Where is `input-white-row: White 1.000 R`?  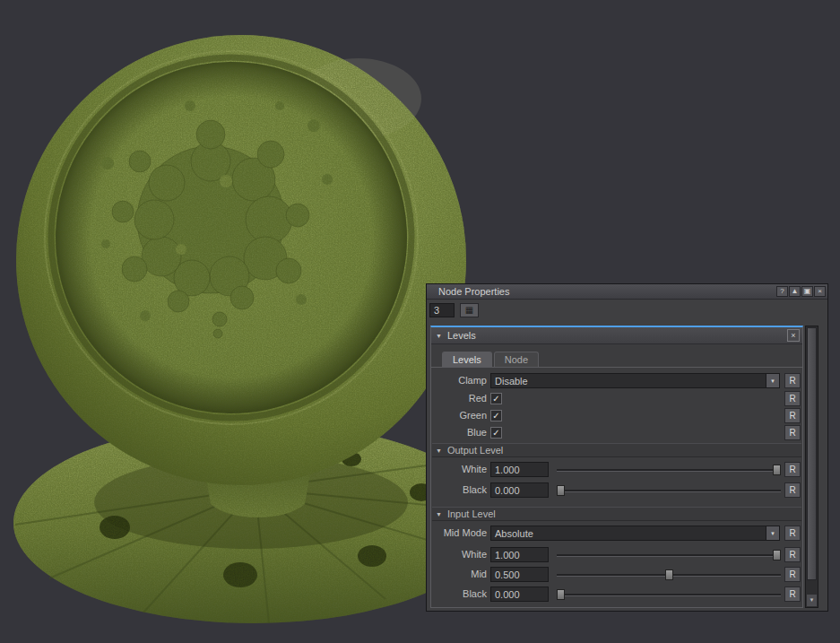 input-white-row: White 1.000 R is located at coordinates (617, 555).